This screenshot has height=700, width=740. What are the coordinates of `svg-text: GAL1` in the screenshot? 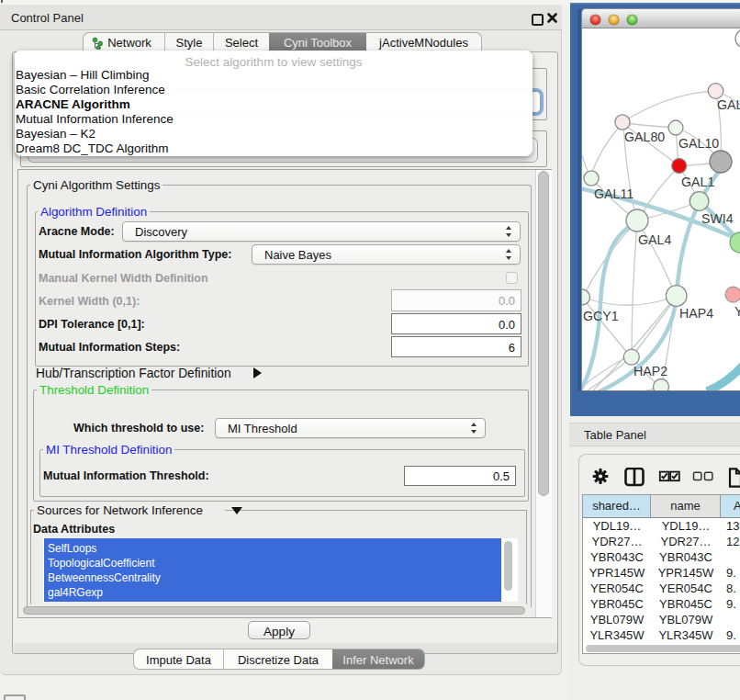 It's located at (698, 182).